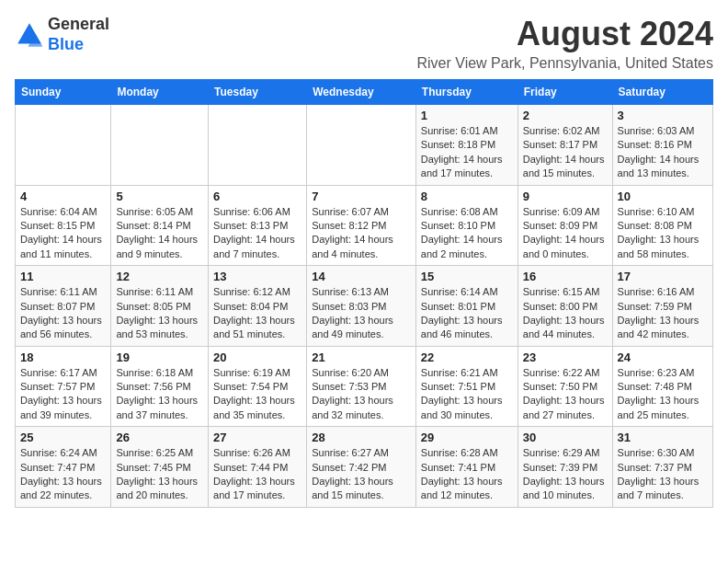  I want to click on day-number: 22, so click(467, 357).